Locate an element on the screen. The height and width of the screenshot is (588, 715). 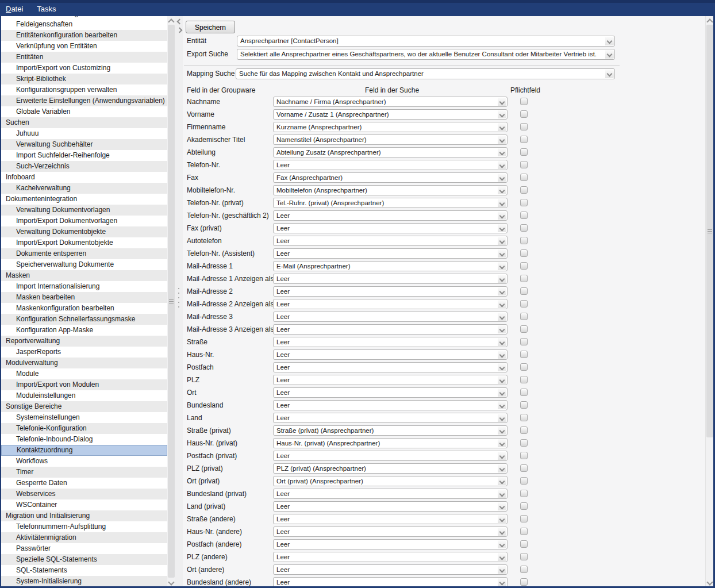
entity-select: Ansprechpartner [ContactPerson] is located at coordinates (426, 41).